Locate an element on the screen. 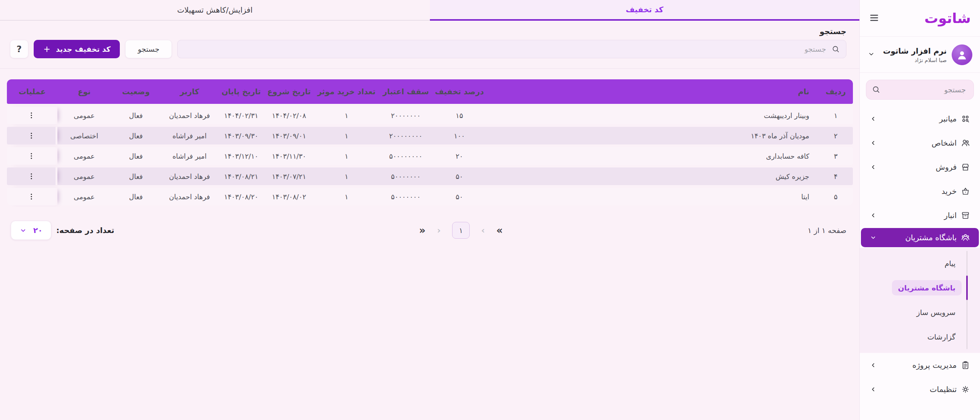  active-submenu-indicator is located at coordinates (967, 288).